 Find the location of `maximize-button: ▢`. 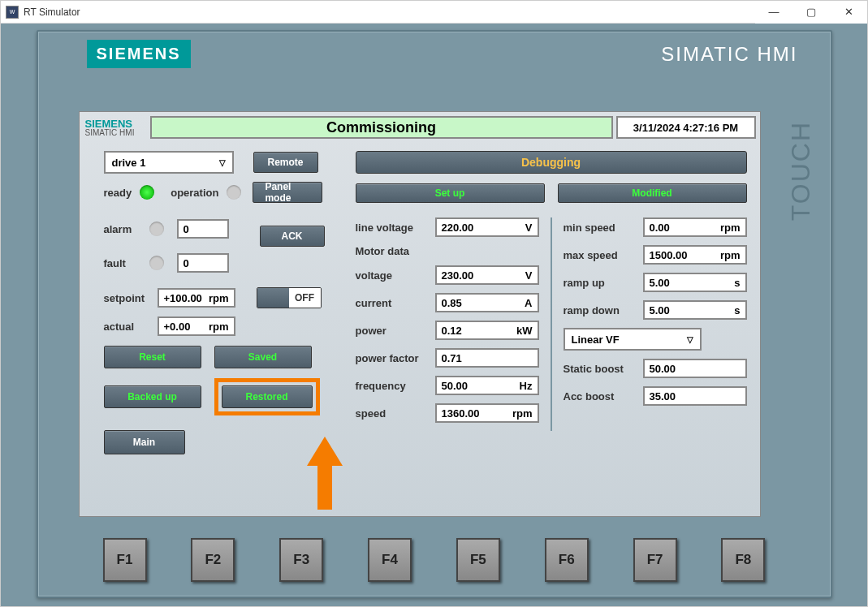

maximize-button: ▢ is located at coordinates (811, 12).